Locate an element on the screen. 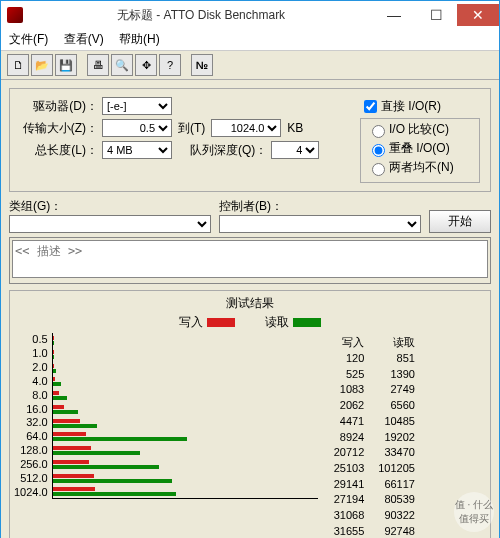 The height and width of the screenshot is (538, 500). read-legend-icon is located at coordinates (307, 322).